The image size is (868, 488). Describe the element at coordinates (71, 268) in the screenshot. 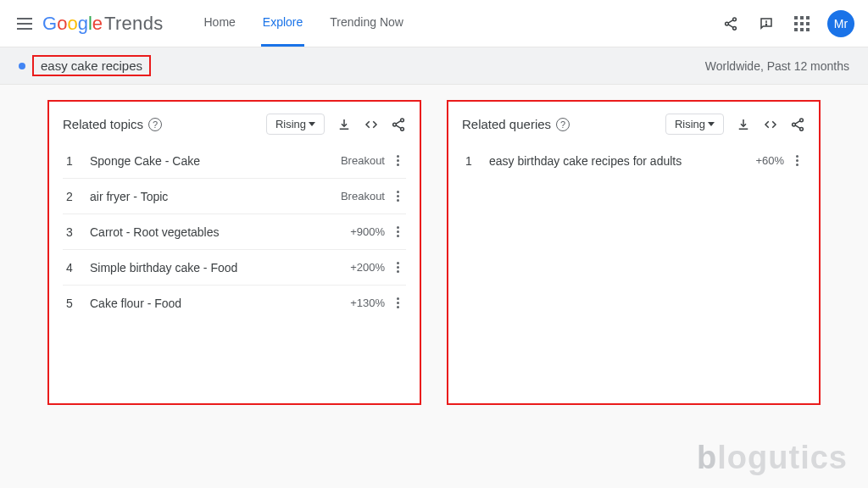

I see `row-rank: 4` at that location.